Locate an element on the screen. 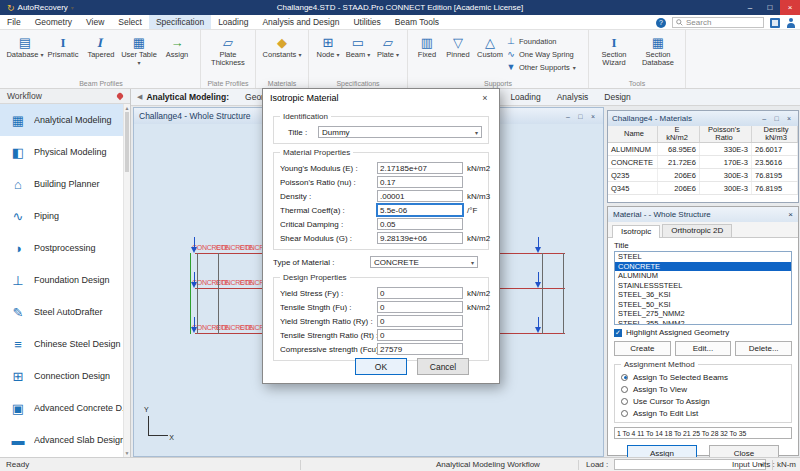 The height and width of the screenshot is (471, 800). yield-stress-input: 0 is located at coordinates (420, 293).